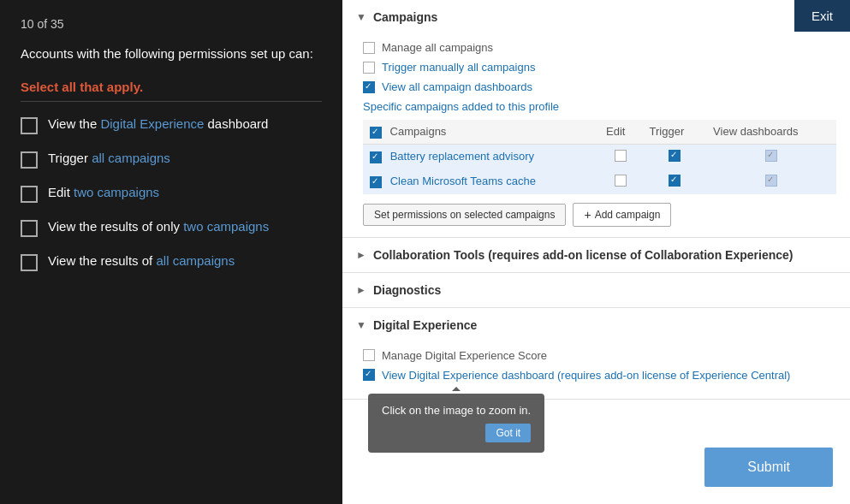  Describe the element at coordinates (425, 325) in the screenshot. I see `digital-experience-section-title: Digital Experience` at that location.